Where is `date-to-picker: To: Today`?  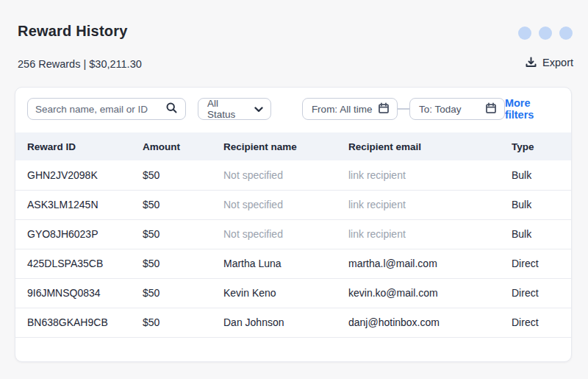 date-to-picker: To: Today is located at coordinates (457, 109).